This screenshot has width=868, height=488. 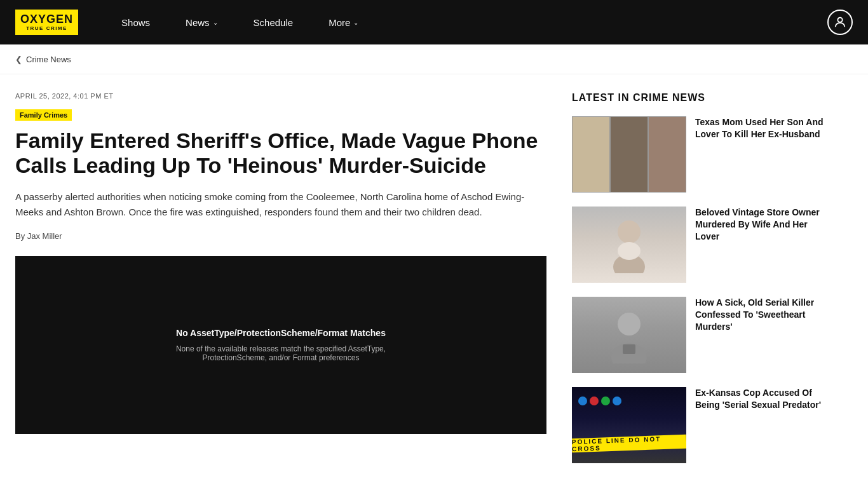 I want to click on user-icon, so click(x=840, y=22).